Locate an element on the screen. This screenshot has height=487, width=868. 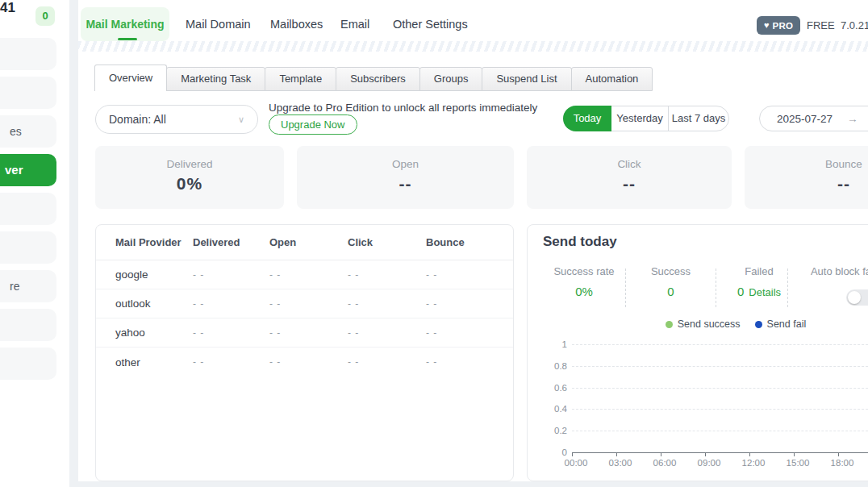
tab-suspend-list: Suspend List is located at coordinates (526, 79).